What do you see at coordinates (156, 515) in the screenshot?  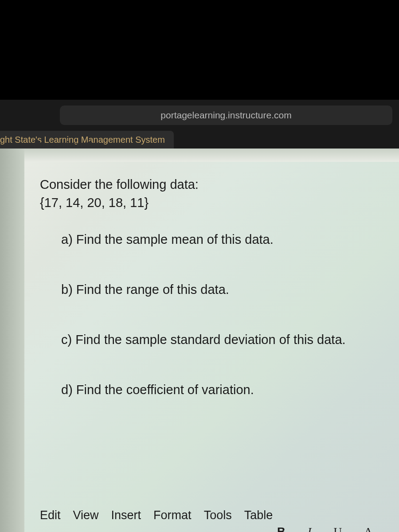 I see `editor-menu-bar: Edit View Insert Format Tools Table` at bounding box center [156, 515].